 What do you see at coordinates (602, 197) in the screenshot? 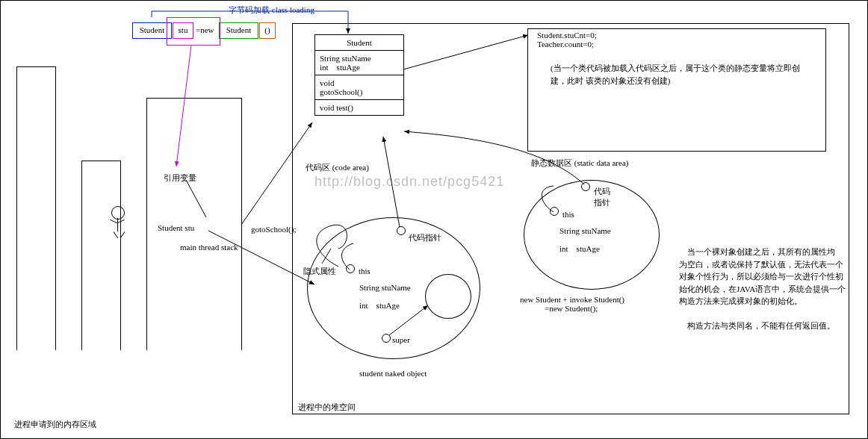
I see `obj2-code-ptr: 代码 指针` at bounding box center [602, 197].